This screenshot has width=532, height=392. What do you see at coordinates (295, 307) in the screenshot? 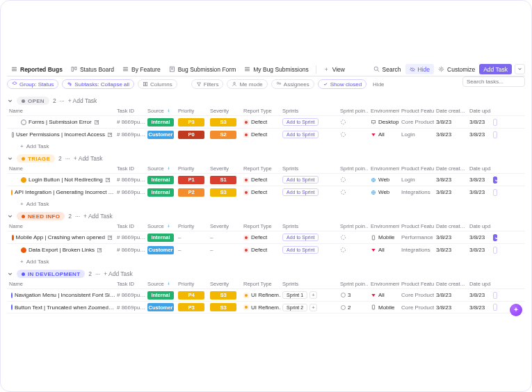
I see `sprint-chip: Sprint 2` at bounding box center [295, 307].